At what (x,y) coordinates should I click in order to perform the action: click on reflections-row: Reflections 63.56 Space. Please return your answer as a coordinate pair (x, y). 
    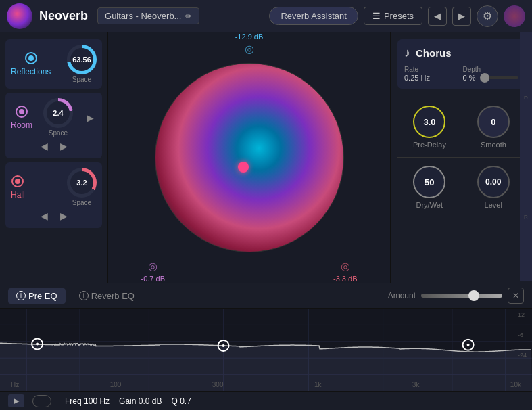
    Looking at the image, I should click on (54, 64).